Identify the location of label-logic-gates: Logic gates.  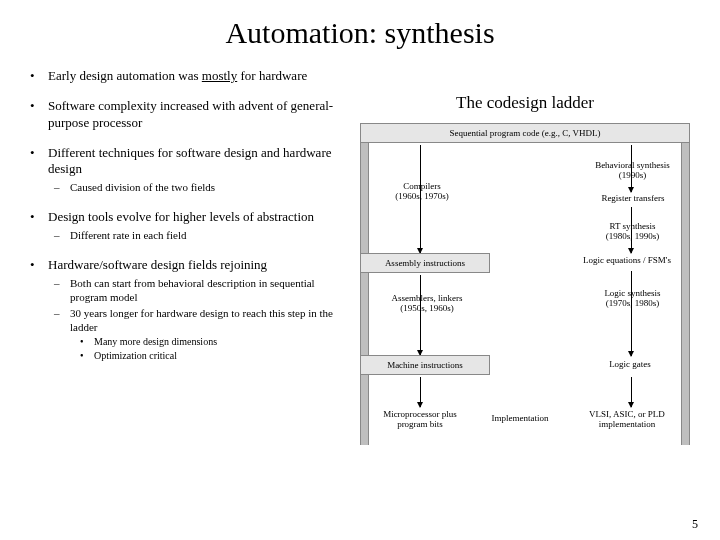
(630, 364).